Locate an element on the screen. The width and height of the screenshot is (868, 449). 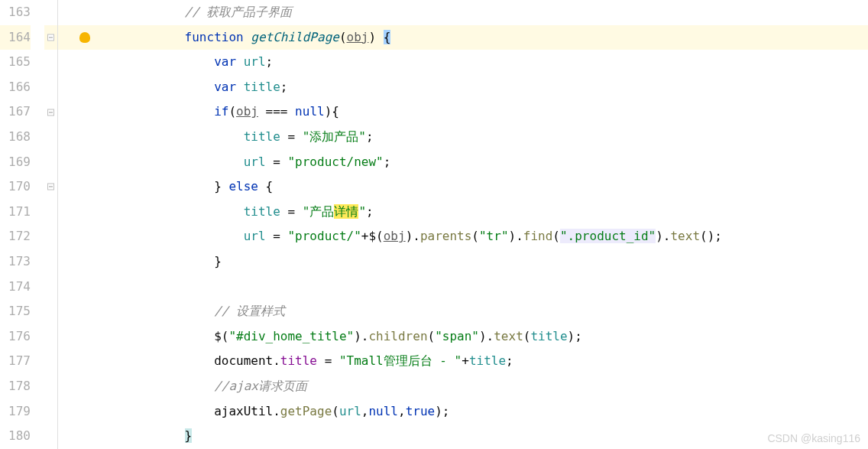
method-call: find is located at coordinates (538, 236).